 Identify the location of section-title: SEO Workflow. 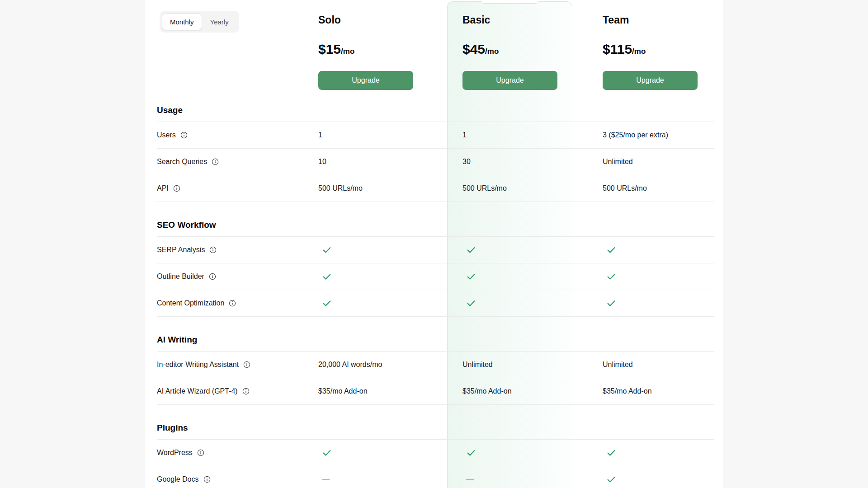
(435, 225).